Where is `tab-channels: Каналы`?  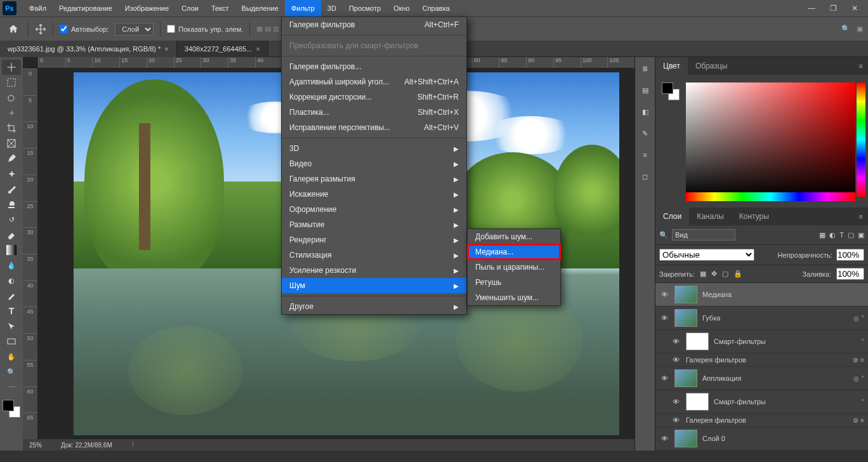
tab-channels: Каналы is located at coordinates (711, 216).